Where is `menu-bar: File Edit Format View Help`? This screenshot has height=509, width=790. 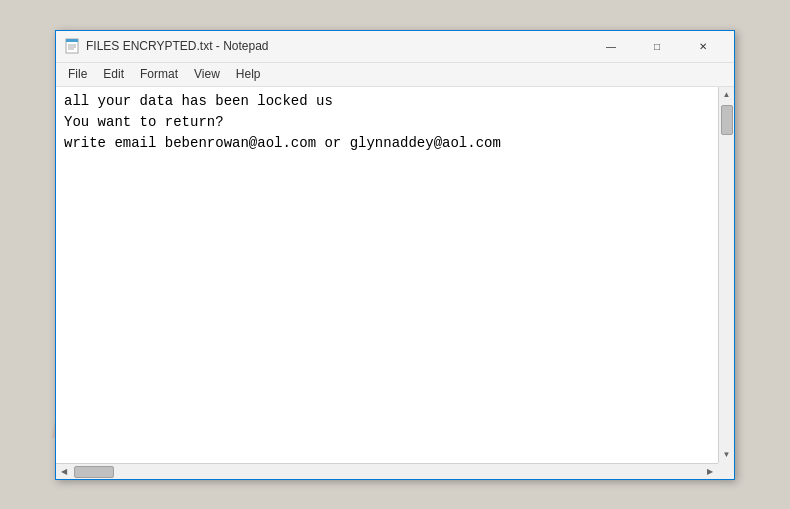
menu-bar: File Edit Format View Help is located at coordinates (395, 75).